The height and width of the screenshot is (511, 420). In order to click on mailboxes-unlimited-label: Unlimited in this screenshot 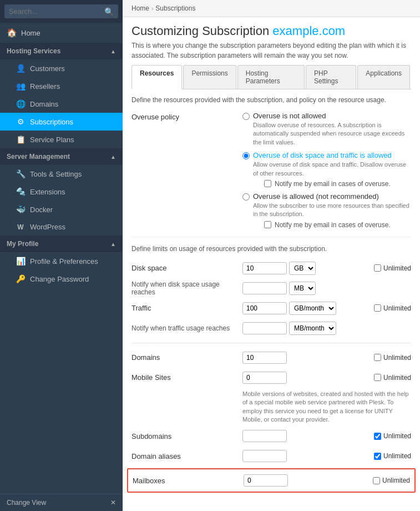, I will do `click(396, 480)`.